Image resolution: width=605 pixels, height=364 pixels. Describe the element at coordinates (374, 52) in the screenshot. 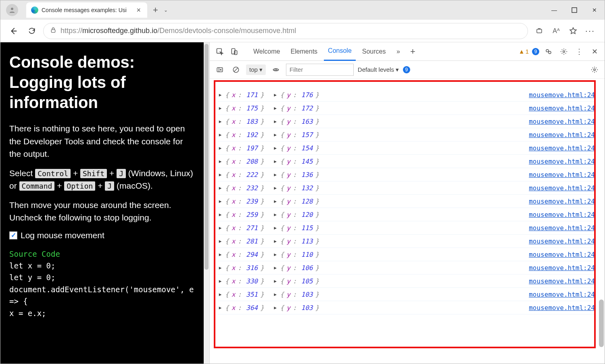

I see `tab-sources: Sources` at that location.